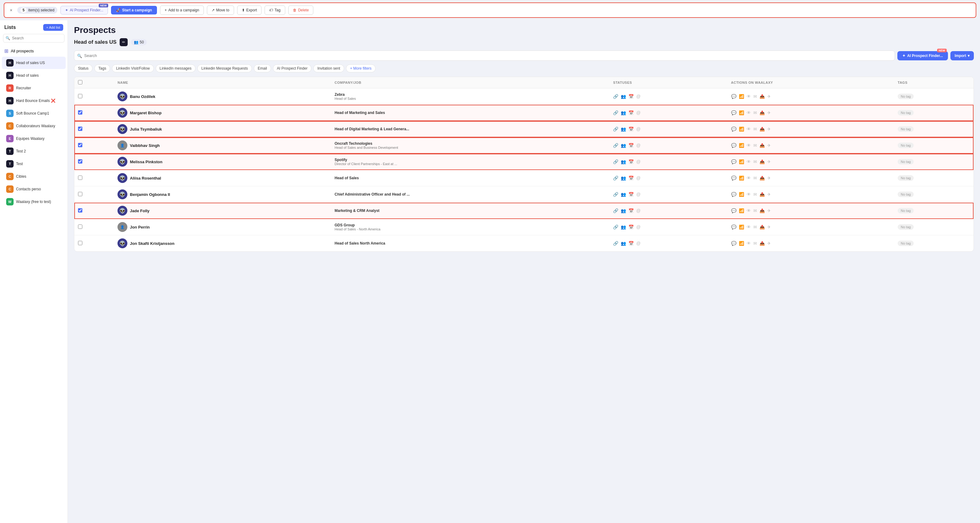 The width and height of the screenshot is (980, 523). What do you see at coordinates (906, 145) in the screenshot?
I see `tag-badge-4: No tag` at bounding box center [906, 145].